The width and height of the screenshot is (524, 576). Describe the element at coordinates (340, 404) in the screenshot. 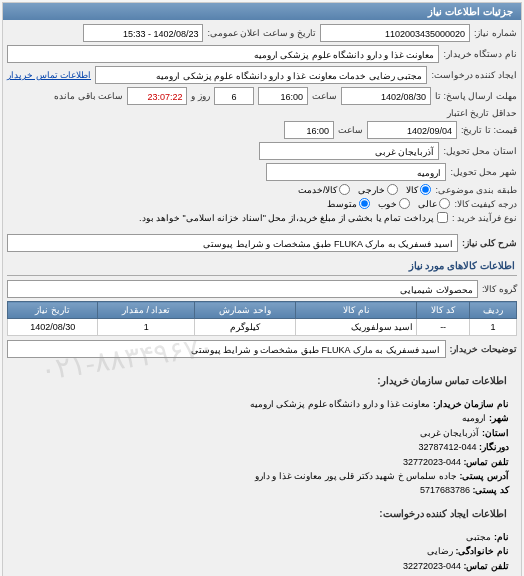

I see `org-value: معاونت غذا و دارو دانشگاه علوم پزشکی ارو…` at that location.